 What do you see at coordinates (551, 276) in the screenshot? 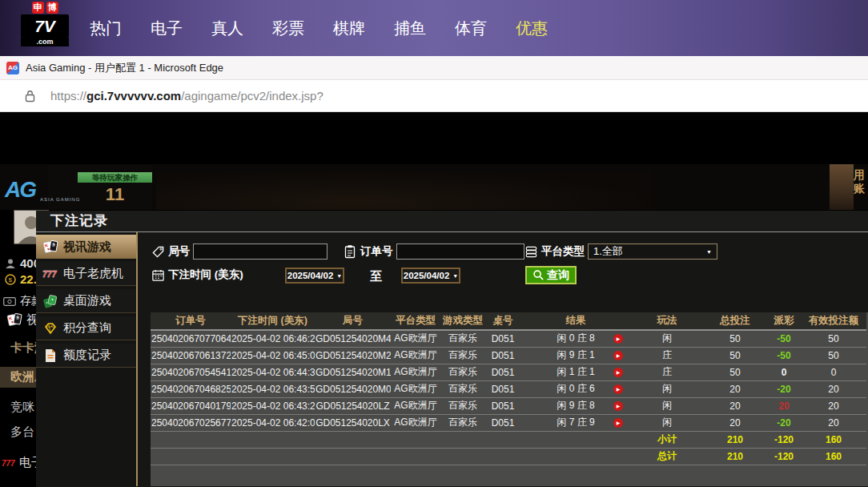
I see `search-button: 查询` at bounding box center [551, 276].